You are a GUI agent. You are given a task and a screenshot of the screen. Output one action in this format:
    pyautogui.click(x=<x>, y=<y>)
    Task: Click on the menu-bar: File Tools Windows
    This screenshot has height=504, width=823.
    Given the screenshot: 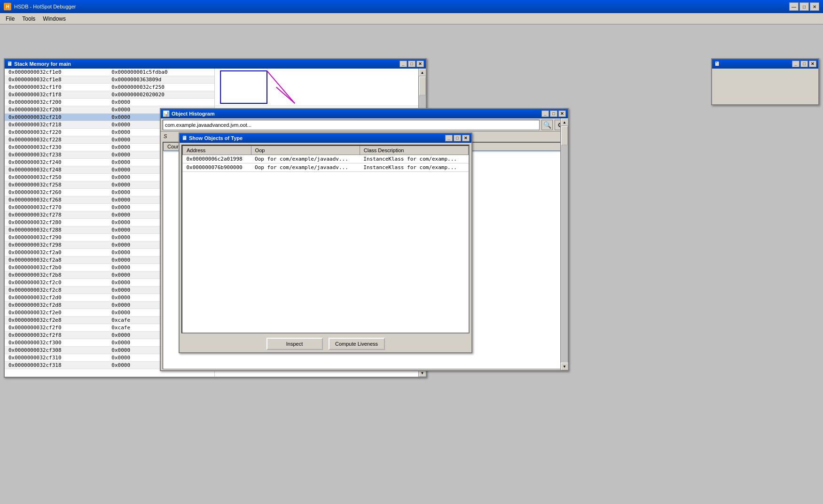 What is the action you would take?
    pyautogui.click(x=412, y=19)
    